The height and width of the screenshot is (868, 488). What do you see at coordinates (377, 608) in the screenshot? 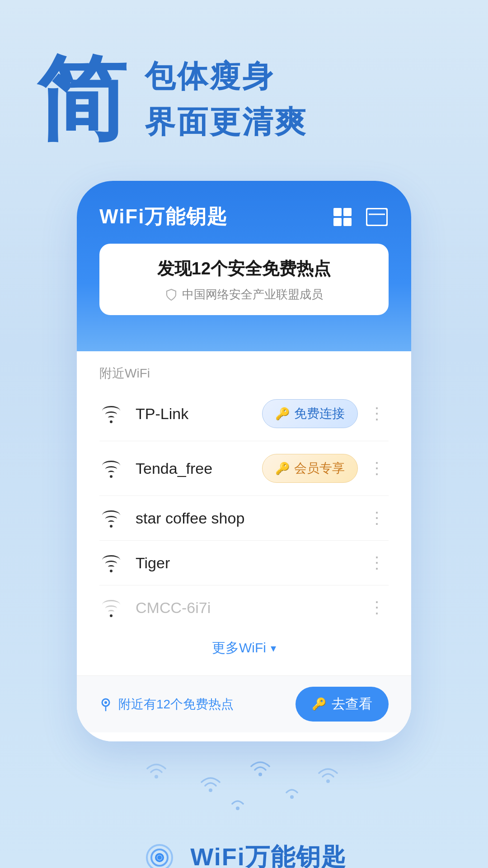
I see `wifi-action-cmcc: ⋮` at bounding box center [377, 608].